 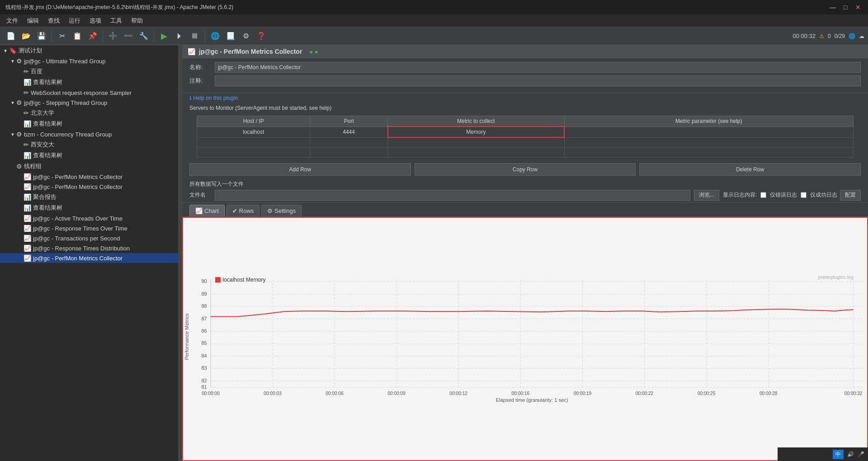 What do you see at coordinates (89, 238) in the screenshot?
I see `tree-item: 📈jp@gc - Transactions per Second` at bounding box center [89, 238].